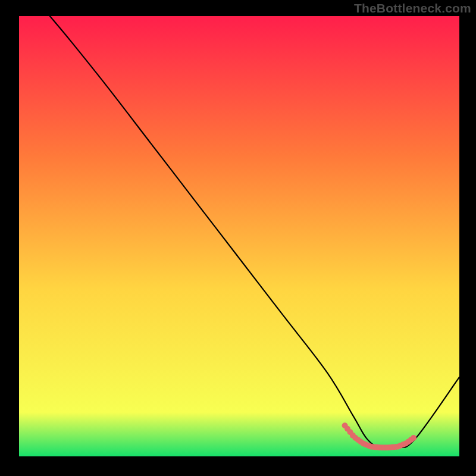  What do you see at coordinates (413, 8) in the screenshot?
I see `watermark-label: TheBottleneck.com` at bounding box center [413, 8].